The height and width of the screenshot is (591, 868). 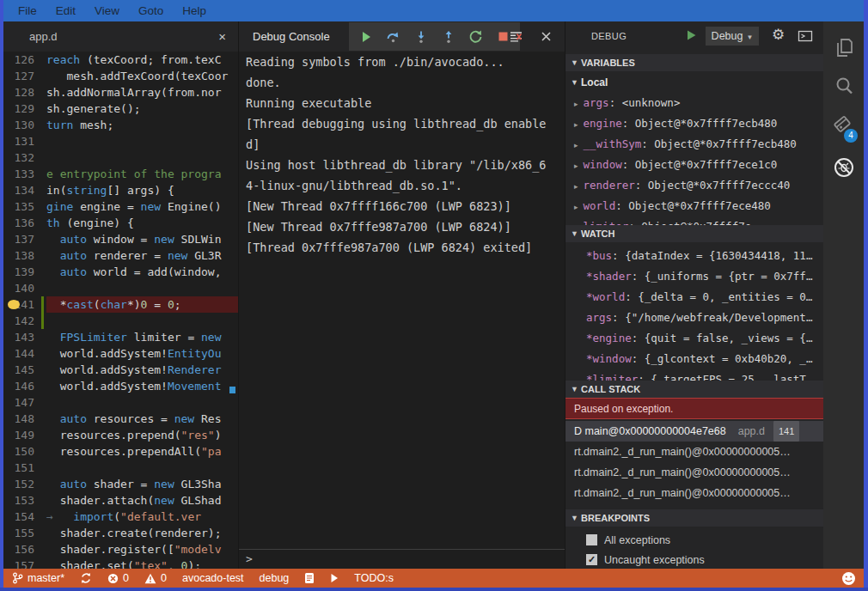 I want to click on code-line: 144 world.addSystem!EntityOu, so click(x=120, y=354).